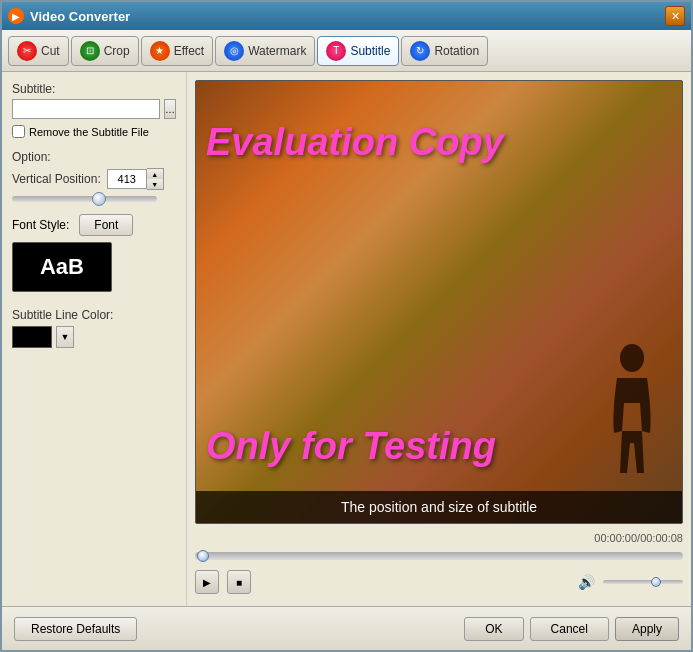 The image size is (693, 652). I want to click on tab-cut: ✂ Cut, so click(38, 51).